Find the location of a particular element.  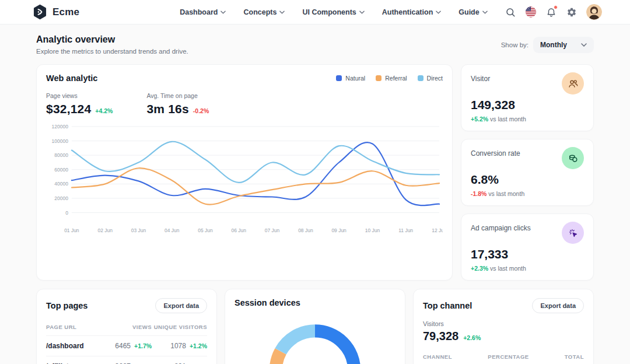

menu-item-dashboard: Dashboard is located at coordinates (203, 12).